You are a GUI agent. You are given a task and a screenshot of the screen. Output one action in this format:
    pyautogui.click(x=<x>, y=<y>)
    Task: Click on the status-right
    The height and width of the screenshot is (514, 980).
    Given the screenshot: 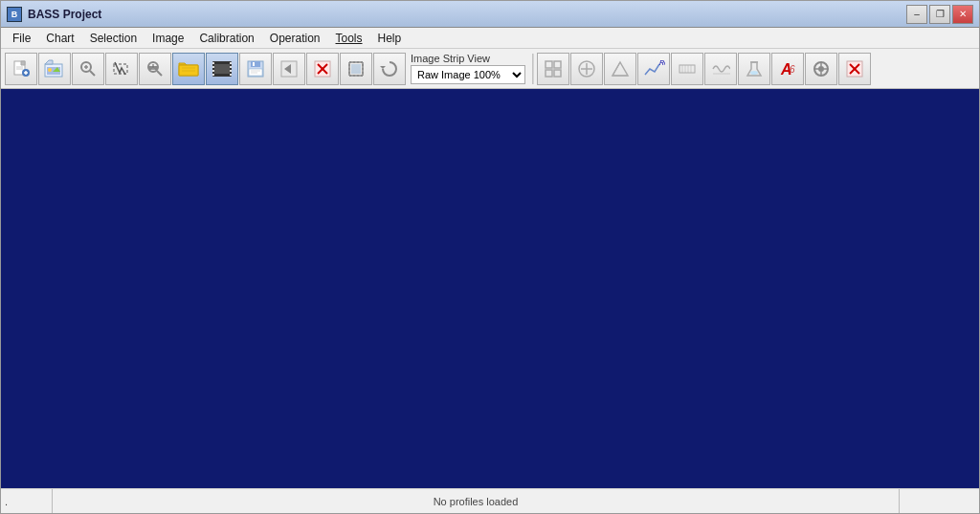 What is the action you would take?
    pyautogui.click(x=937, y=502)
    